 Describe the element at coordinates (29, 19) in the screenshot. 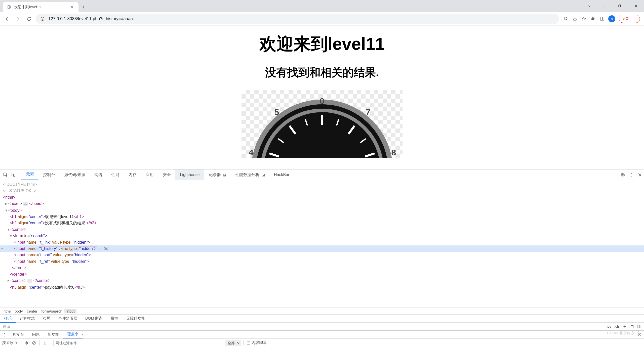

I see `reload-button` at that location.